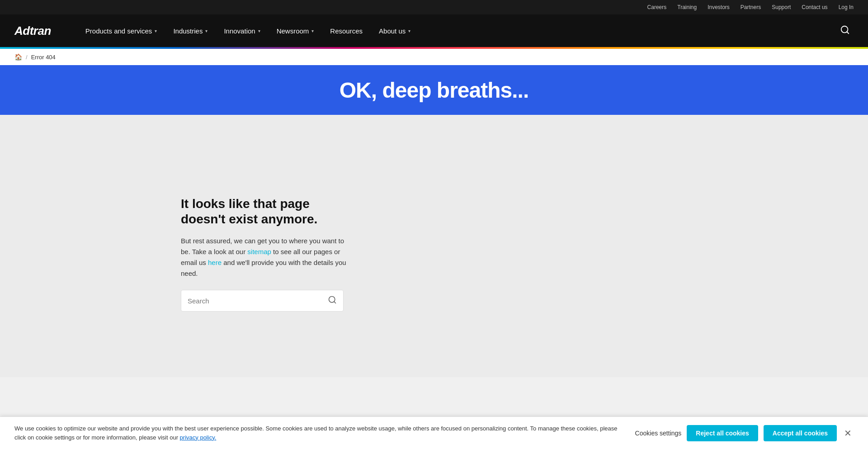 Image resolution: width=868 pixels, height=449 pixels. Describe the element at coordinates (267, 254) in the screenshot. I see `error-content: It looks like that page doesn't exist an…` at that location.